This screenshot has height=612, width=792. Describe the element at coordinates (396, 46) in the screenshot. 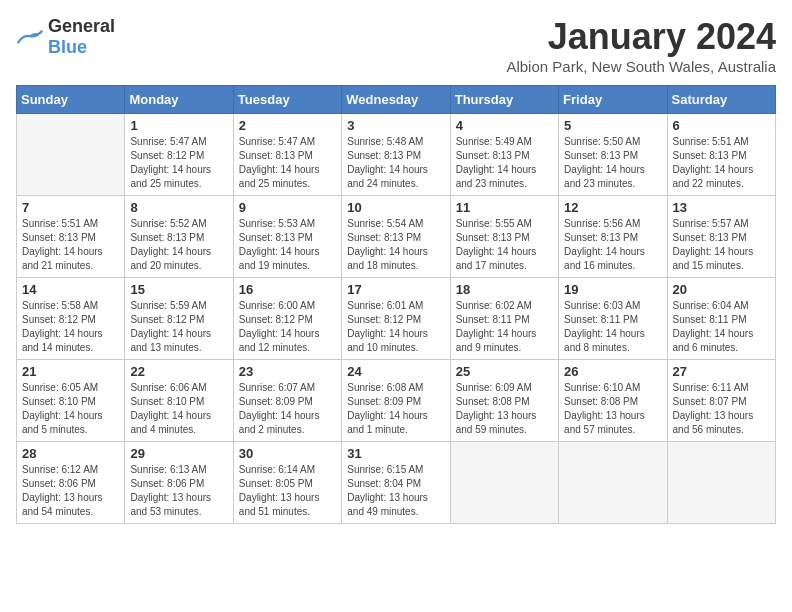

I see `header: General Blue January 2024 Albion Park, N…` at that location.